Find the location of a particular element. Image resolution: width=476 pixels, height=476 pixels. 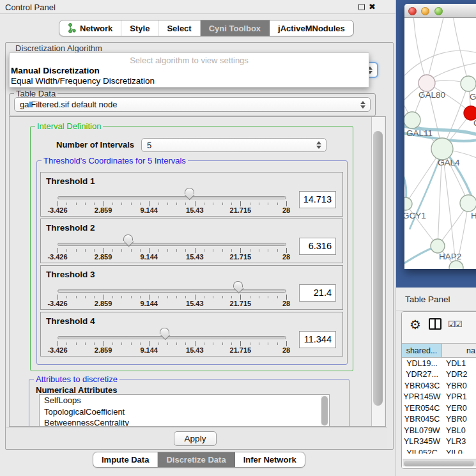

node-label-h: H is located at coordinates (473, 216).